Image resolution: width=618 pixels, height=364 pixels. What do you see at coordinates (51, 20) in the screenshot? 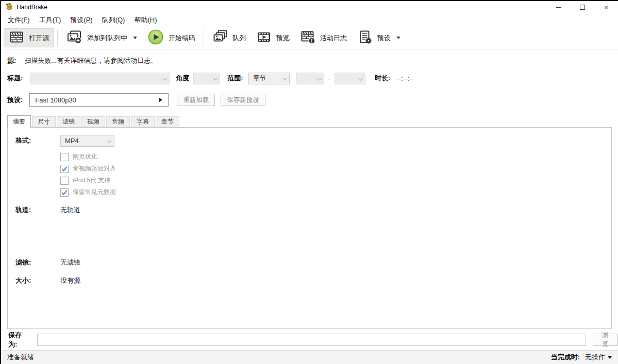
I see `menu-tools: 工具(T)` at bounding box center [51, 20].